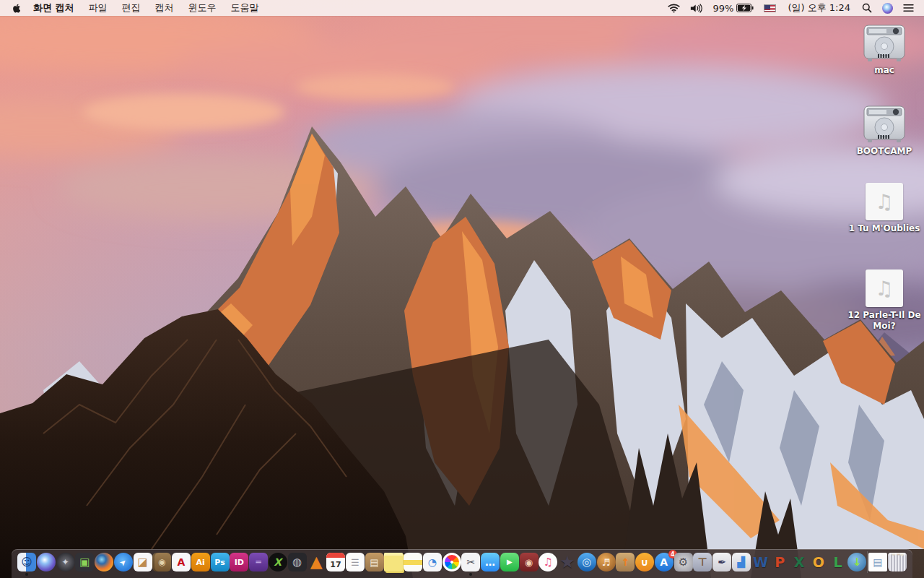 The height and width of the screenshot is (578, 924). What do you see at coordinates (529, 562) in the screenshot?
I see `photo-booth-icon: ◉` at bounding box center [529, 562].